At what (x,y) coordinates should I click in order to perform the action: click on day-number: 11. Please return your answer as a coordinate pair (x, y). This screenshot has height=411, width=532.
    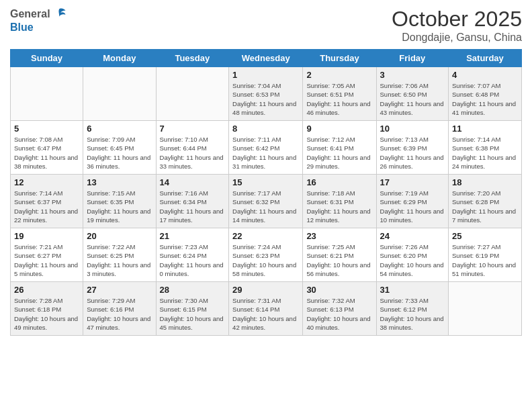
    Looking at the image, I should click on (485, 129).